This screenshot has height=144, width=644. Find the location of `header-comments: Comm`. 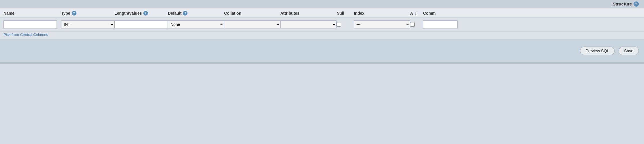

header-comments: Comm is located at coordinates (429, 13).